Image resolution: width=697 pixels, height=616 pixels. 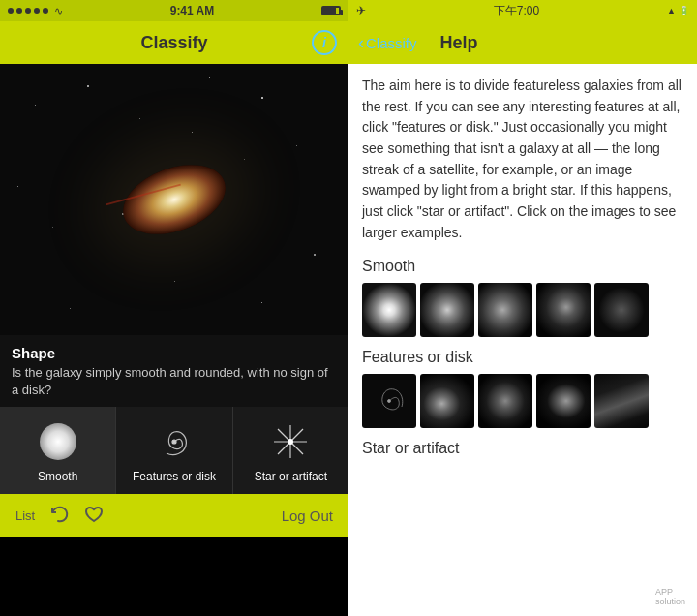 What do you see at coordinates (58, 442) in the screenshot?
I see `smooth-icon-container` at bounding box center [58, 442].